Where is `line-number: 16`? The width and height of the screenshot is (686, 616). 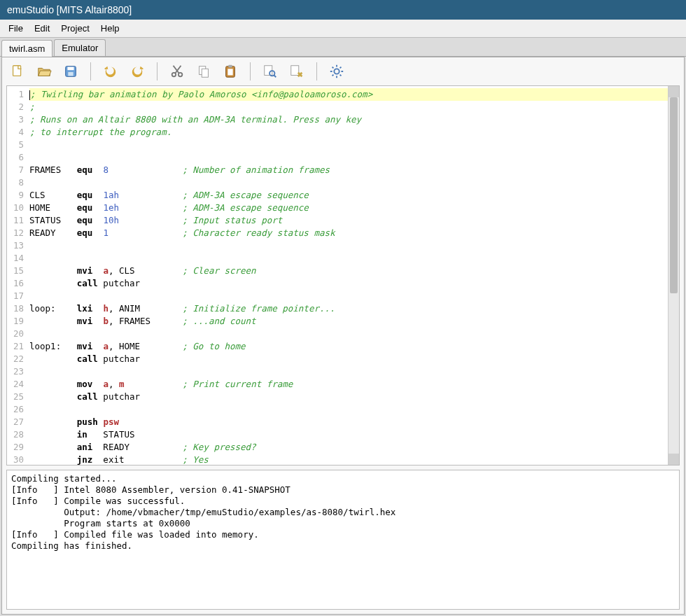 line-number: 16 is located at coordinates (15, 284).